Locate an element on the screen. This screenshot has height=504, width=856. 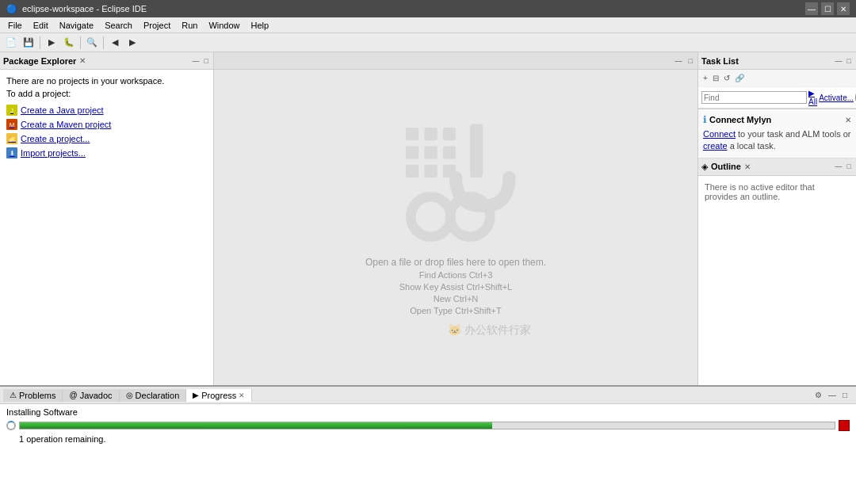
operation-text: 1 operation remaining. is located at coordinates (434, 439).